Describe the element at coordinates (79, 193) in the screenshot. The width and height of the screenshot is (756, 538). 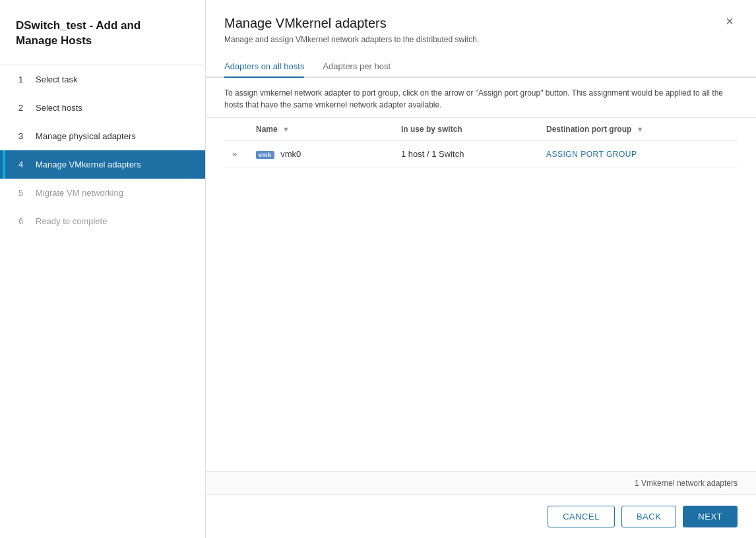
I see `step-label-5: Migrate VM networking` at that location.